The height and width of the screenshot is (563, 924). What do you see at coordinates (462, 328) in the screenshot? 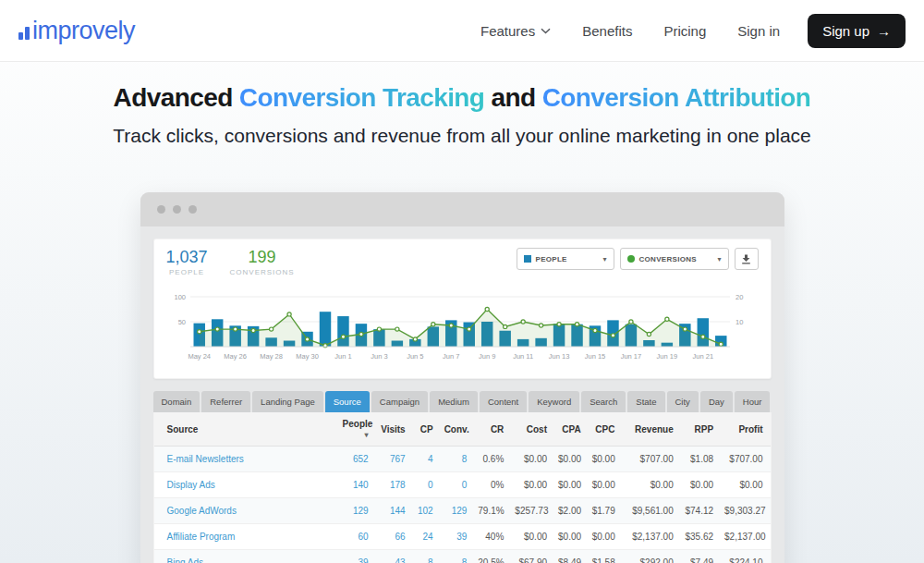
I see `traffic-chart: 501001020May 24May 26May 28May 30Jun 1Ju…` at bounding box center [462, 328].